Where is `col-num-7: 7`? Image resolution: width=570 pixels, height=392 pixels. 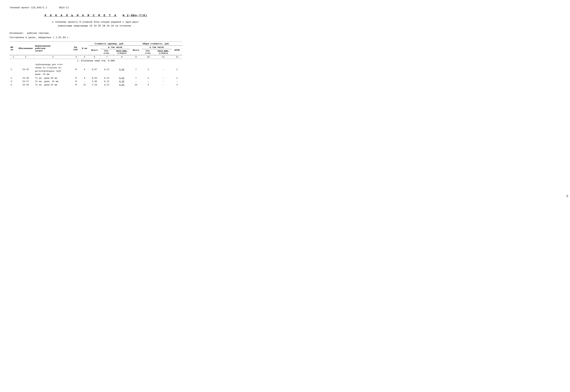 col-num-7: 7 is located at coordinates (107, 57).